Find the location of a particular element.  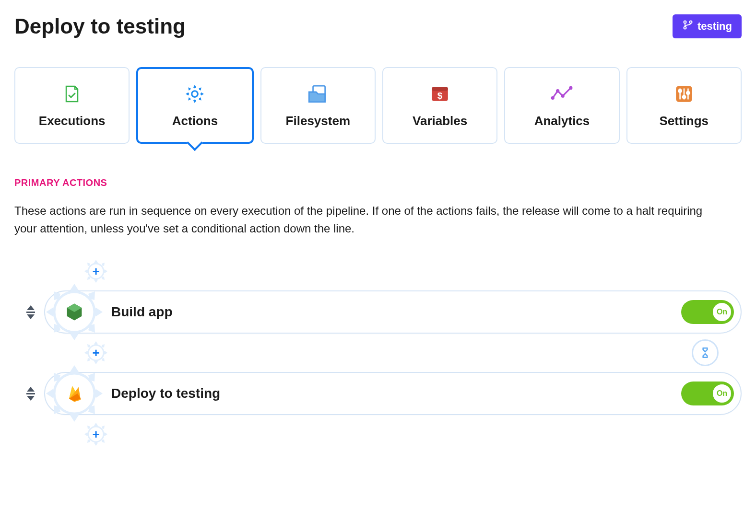

folders-icon is located at coordinates (318, 94).